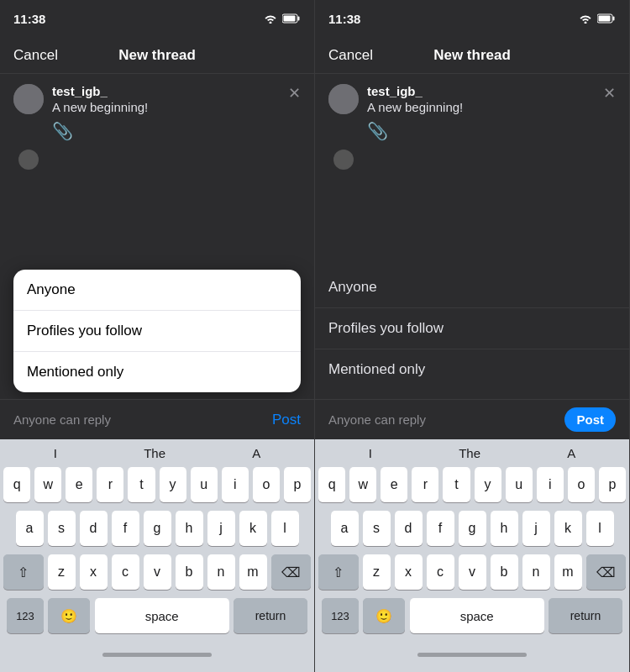  Describe the element at coordinates (581, 485) in the screenshot. I see `key-o-right: o` at that location.